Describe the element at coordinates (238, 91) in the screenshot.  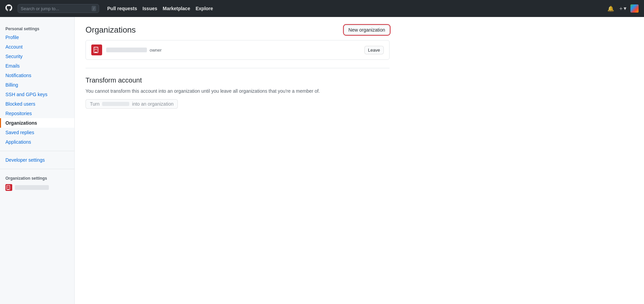
I see `transform-description: You cannot transform this account into a…` at that location.